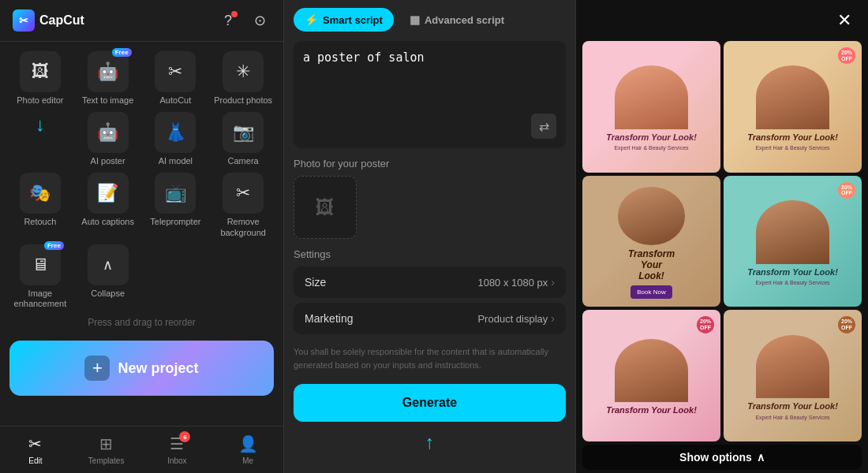 The width and height of the screenshot is (868, 473). What do you see at coordinates (142, 323) in the screenshot?
I see `drag-hint: Press and drag to reorder` at bounding box center [142, 323].